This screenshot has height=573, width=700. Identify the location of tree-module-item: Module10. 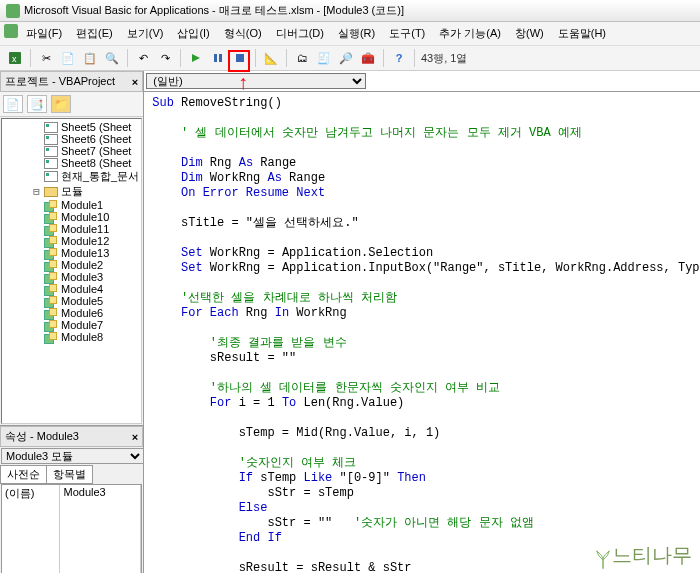
(72, 217).